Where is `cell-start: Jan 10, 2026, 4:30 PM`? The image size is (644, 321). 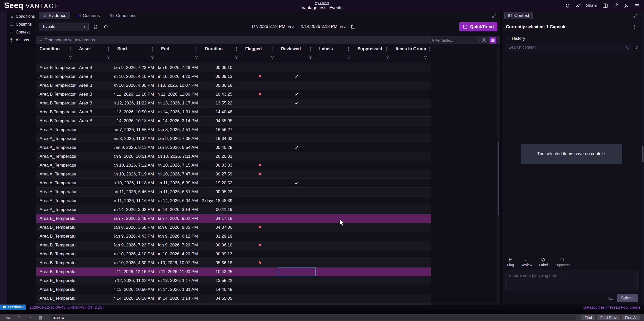 cell-start: Jan 10, 2026, 4:30 PM is located at coordinates (136, 263).